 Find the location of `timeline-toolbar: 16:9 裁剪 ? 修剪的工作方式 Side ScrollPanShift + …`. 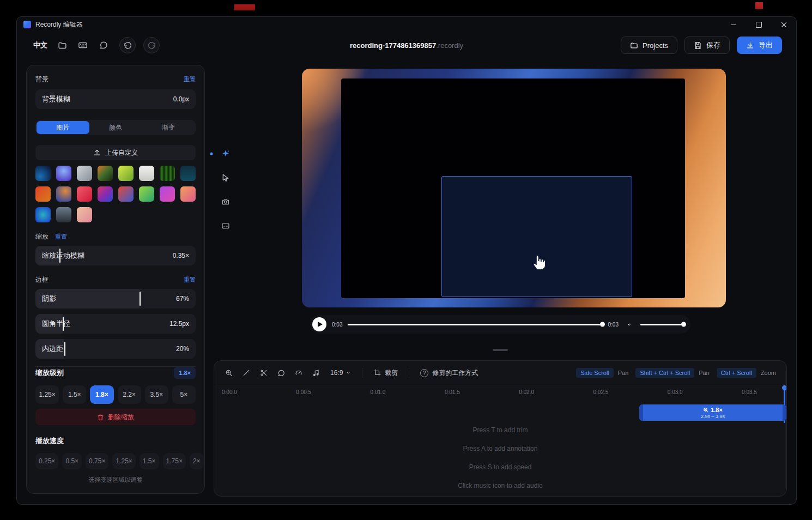

timeline-toolbar: 16:9 裁剪 ? 修剪的工作方式 Side ScrollPanShift + … is located at coordinates (500, 373).